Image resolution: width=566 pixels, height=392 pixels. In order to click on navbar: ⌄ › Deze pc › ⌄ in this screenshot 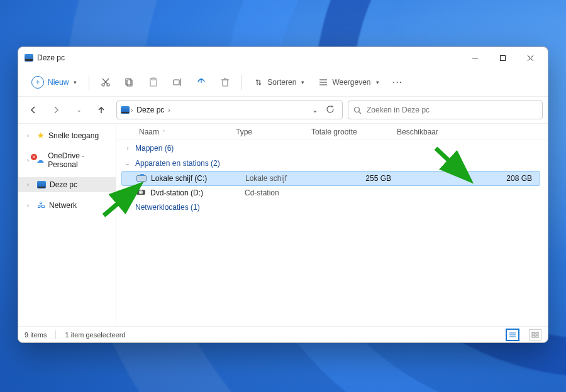, I will do `click(283, 110)`.